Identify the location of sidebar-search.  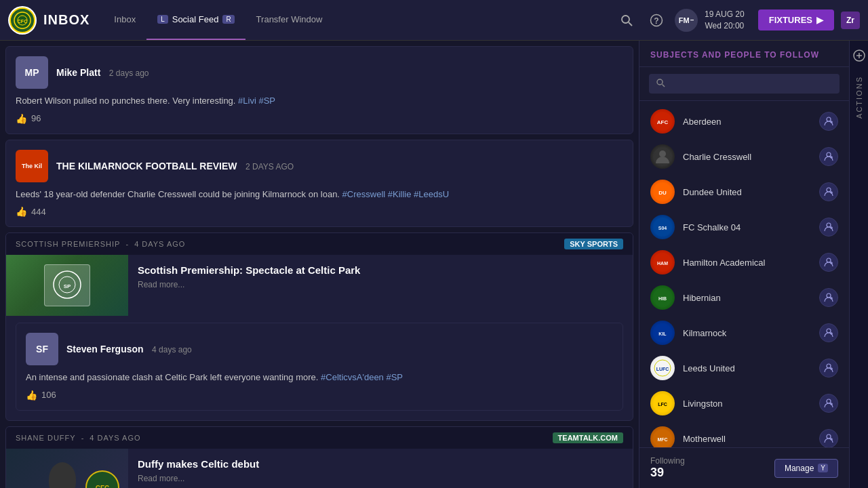
(745, 84).